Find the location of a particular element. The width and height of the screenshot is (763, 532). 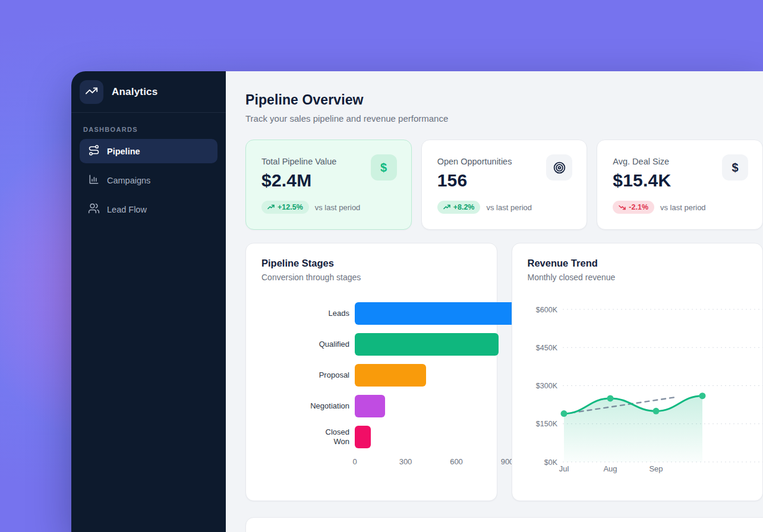

stage-bar-proposal is located at coordinates (390, 375).